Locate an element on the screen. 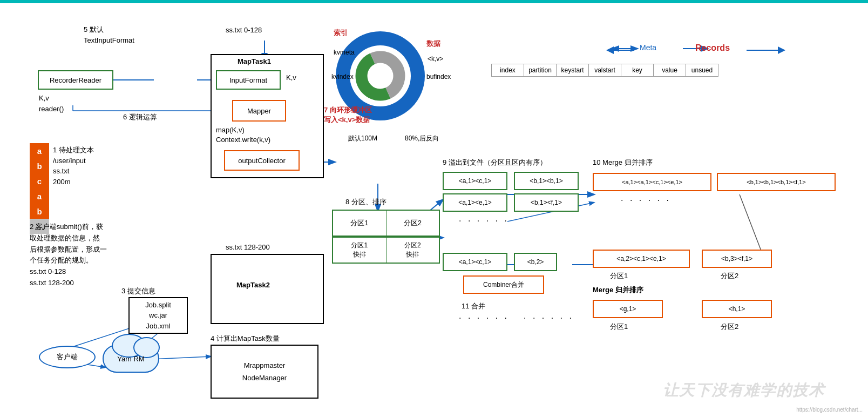  ring-inner is located at coordinates (380, 76).